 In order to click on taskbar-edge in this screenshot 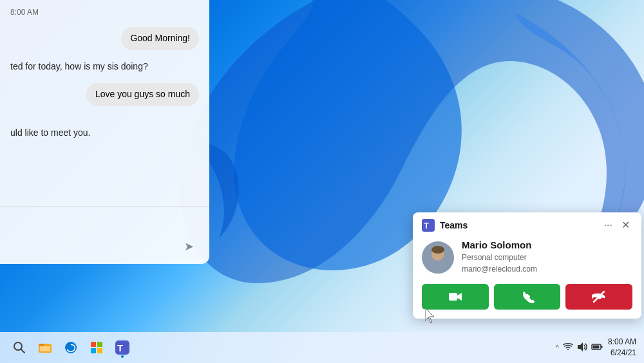, I will do `click(71, 348)`.